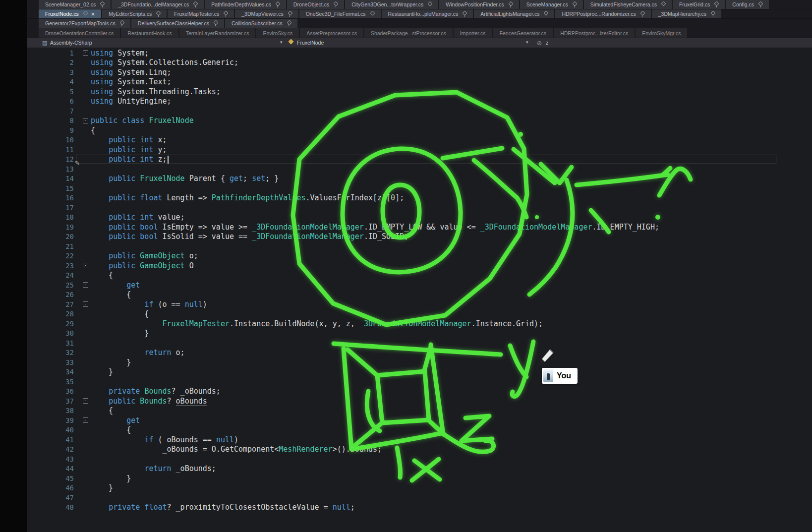 This screenshot has height=532, width=812. I want to click on editor-tab: Importer.cs, so click(473, 33).